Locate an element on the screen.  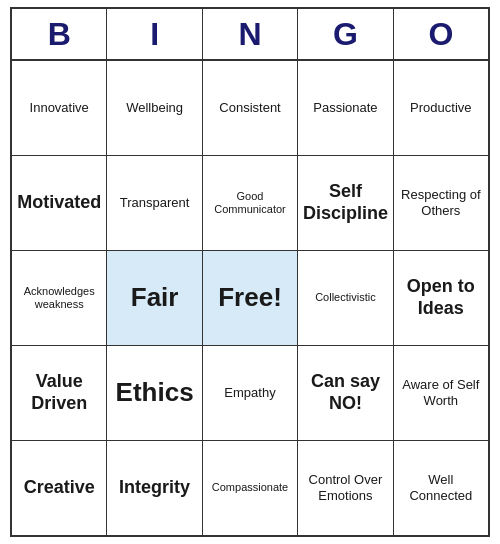
header-cell: G is located at coordinates (346, 34).